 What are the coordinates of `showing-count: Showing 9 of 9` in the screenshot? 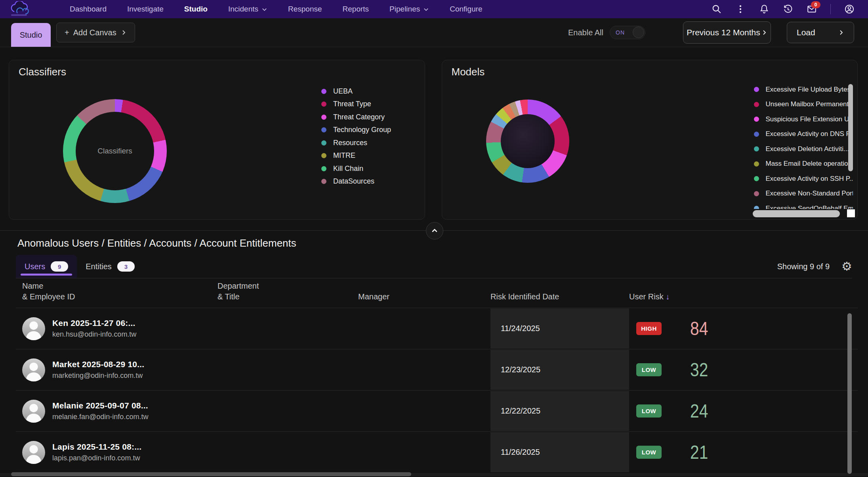 It's located at (803, 266).